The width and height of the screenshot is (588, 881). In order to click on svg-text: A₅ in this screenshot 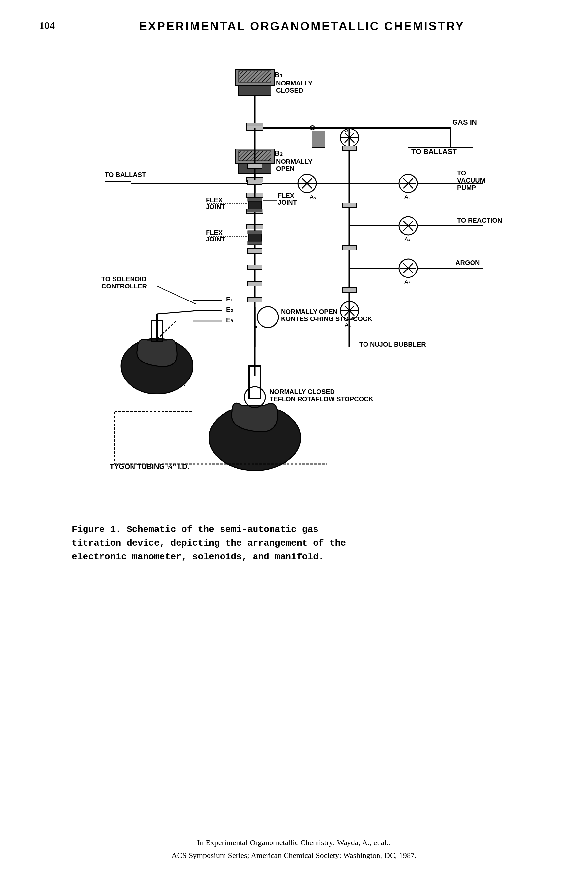, I will do `click(407, 282)`.